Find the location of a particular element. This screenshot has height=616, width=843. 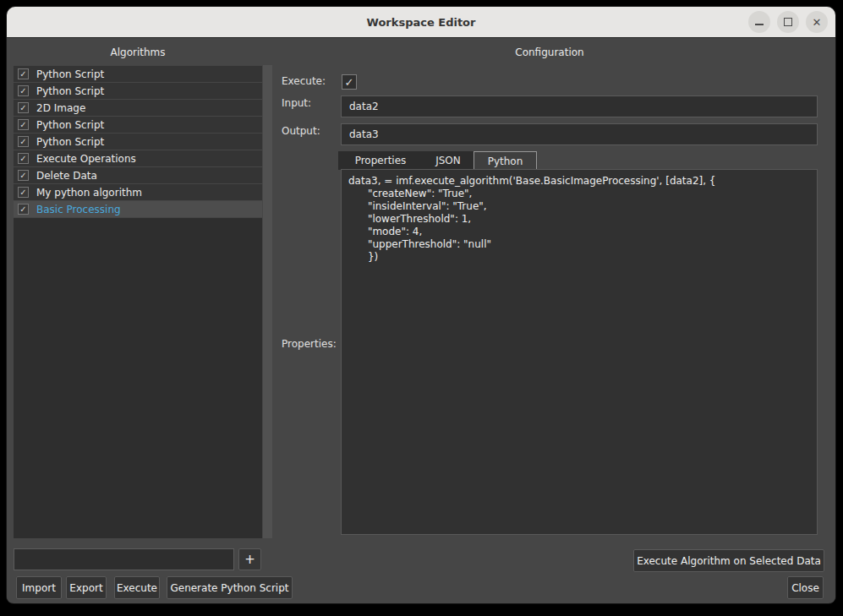

list-item: ✓ My python algorithm is located at coordinates (138, 193).